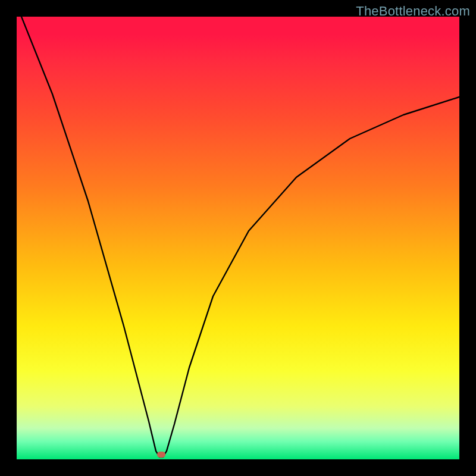 Image resolution: width=476 pixels, height=476 pixels. What do you see at coordinates (161, 455) in the screenshot?
I see `minimum-marker` at bounding box center [161, 455].